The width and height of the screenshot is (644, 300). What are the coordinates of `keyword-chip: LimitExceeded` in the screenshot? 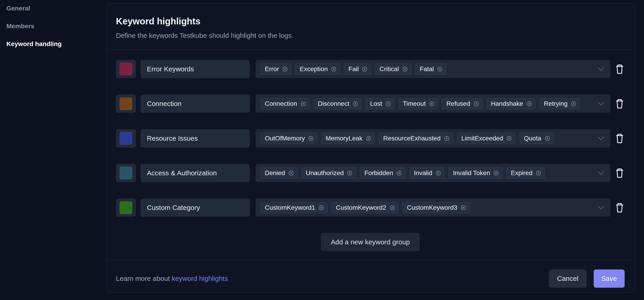 It's located at (486, 138).